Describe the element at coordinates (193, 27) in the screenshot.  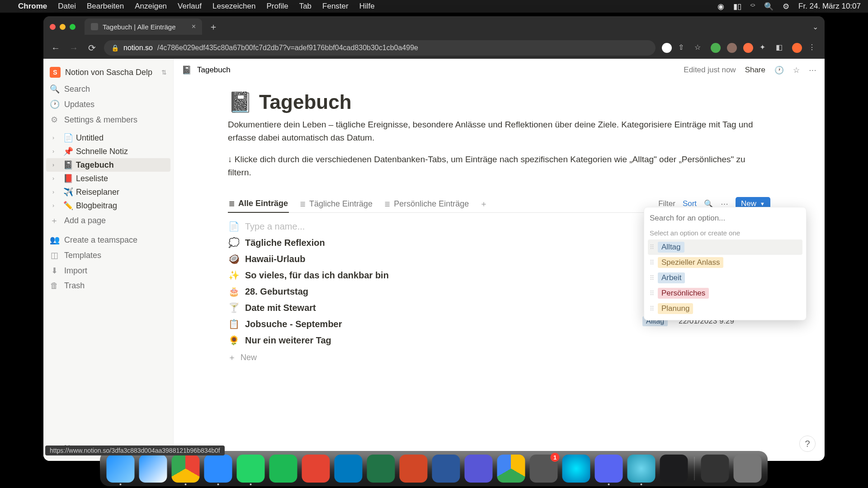
I see `tab-close-icon: ×` at that location.